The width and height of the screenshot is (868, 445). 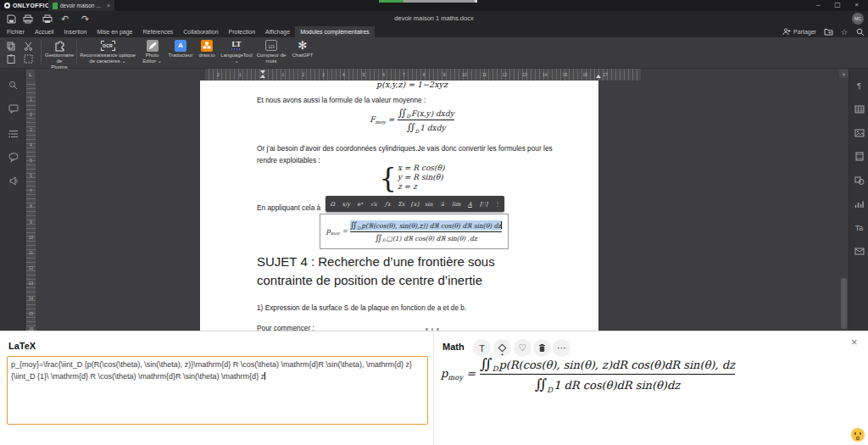 I want to click on menu-protection: Protection, so click(x=242, y=32).